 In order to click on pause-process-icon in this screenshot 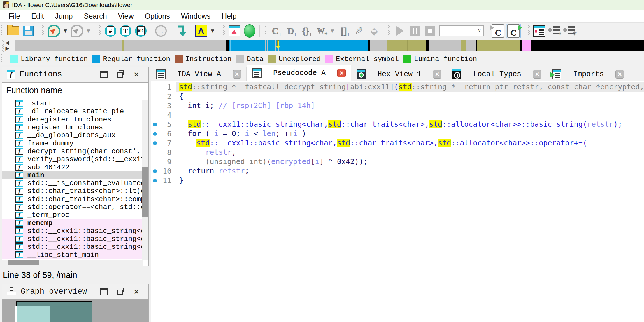, I will do `click(415, 31)`.